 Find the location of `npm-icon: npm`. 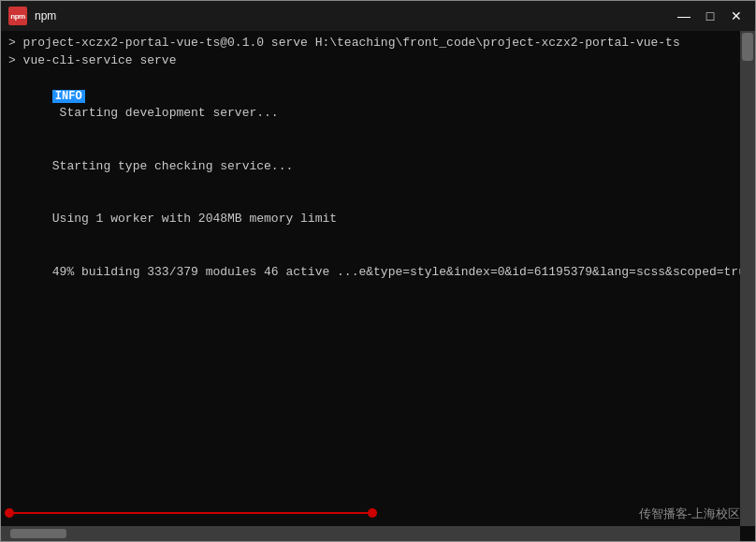

npm-icon: npm is located at coordinates (18, 16).